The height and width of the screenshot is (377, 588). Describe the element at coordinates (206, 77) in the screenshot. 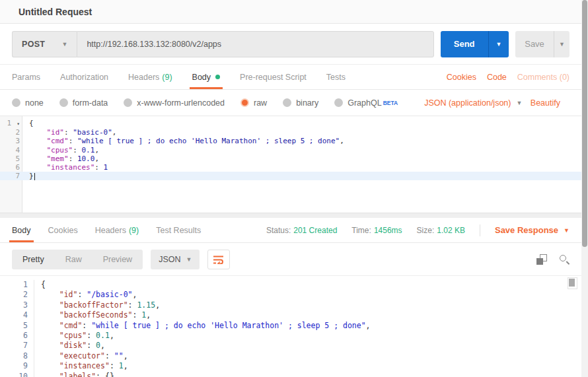

I see `tab-body: Body` at that location.